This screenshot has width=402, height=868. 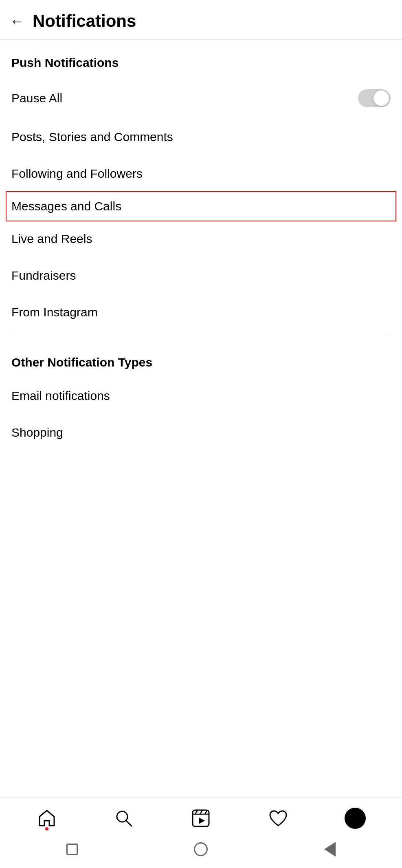 I want to click on pause-all-row: Pause All, so click(x=201, y=98).